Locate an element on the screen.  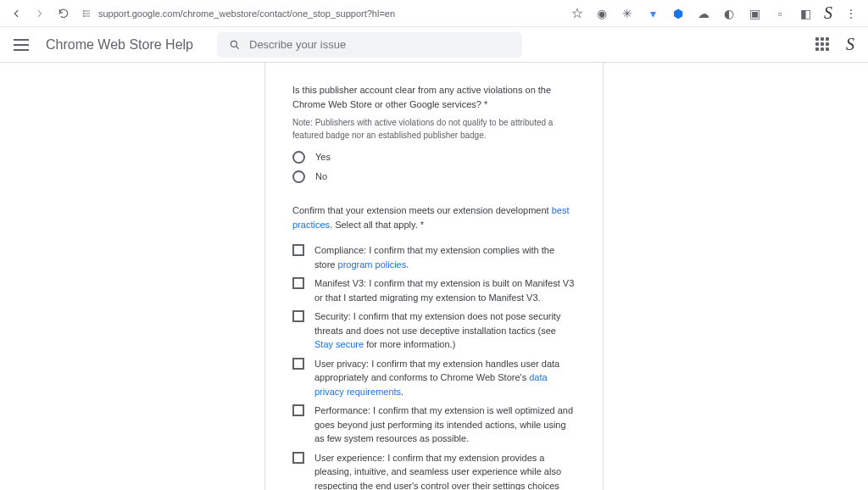
checkbox-label: Performance: I confirm that my extension… is located at coordinates (445, 425).